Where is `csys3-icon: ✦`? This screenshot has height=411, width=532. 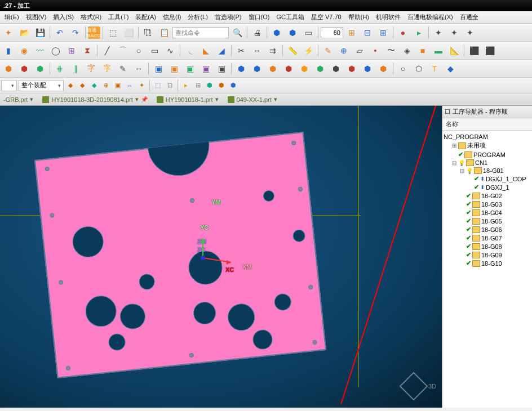
csys3-icon: ✦ is located at coordinates (470, 33).